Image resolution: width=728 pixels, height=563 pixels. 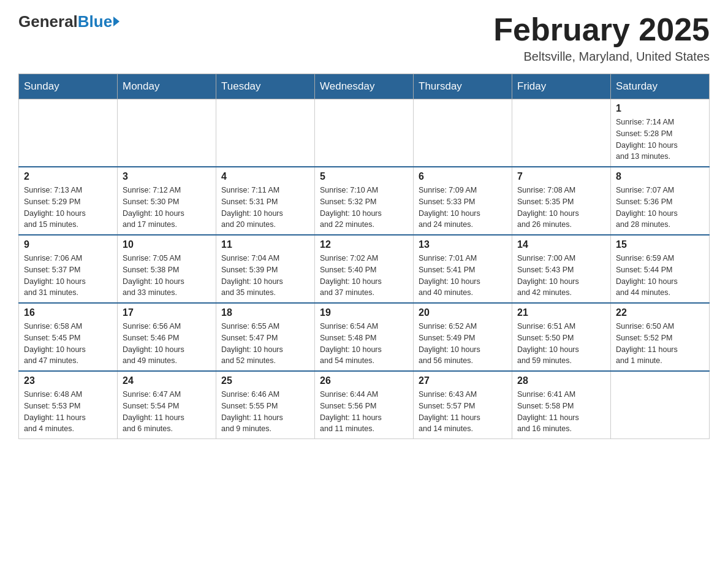 I want to click on day-number: 12, so click(x=364, y=245).